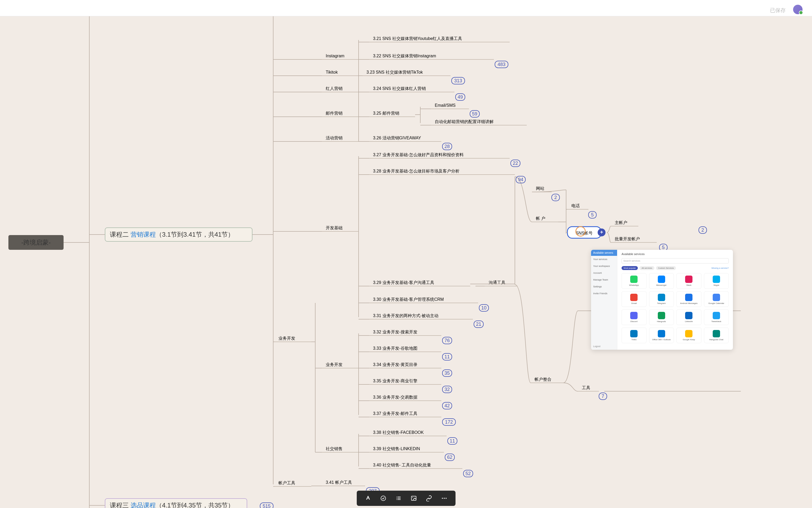 Image resolution: width=812 pixels, height=508 pixels. What do you see at coordinates (603, 396) in the screenshot?
I see `badge-acct-tool: 7` at bounding box center [603, 396].